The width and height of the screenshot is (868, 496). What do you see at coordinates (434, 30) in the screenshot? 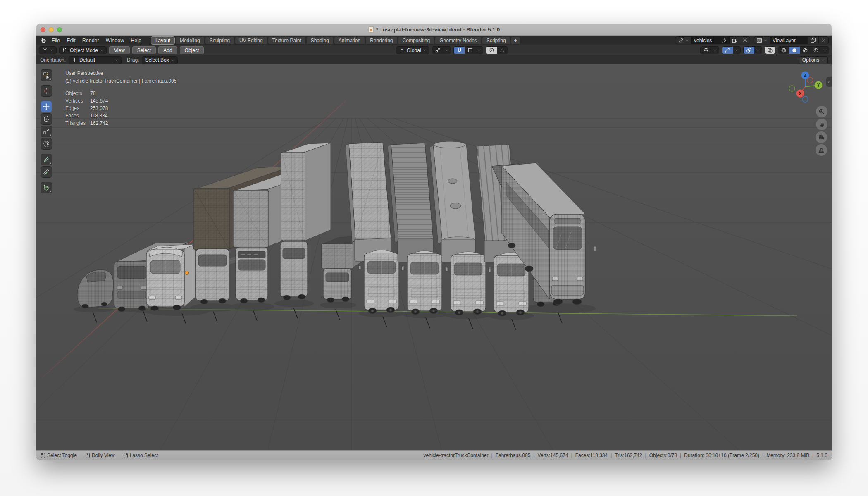
I see `title-bar: * _usc-plat-for-new-3d-view.blend - Blen…` at bounding box center [434, 30].